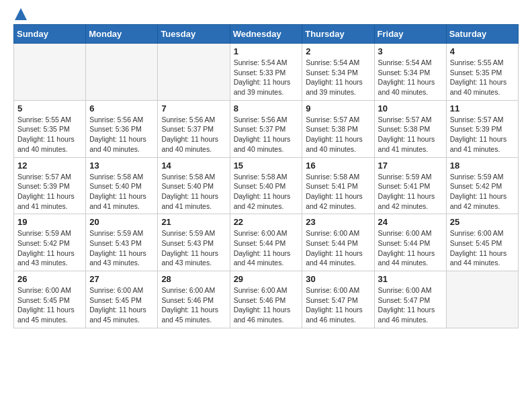  What do you see at coordinates (193, 222) in the screenshot?
I see `day-number: 21` at bounding box center [193, 222].